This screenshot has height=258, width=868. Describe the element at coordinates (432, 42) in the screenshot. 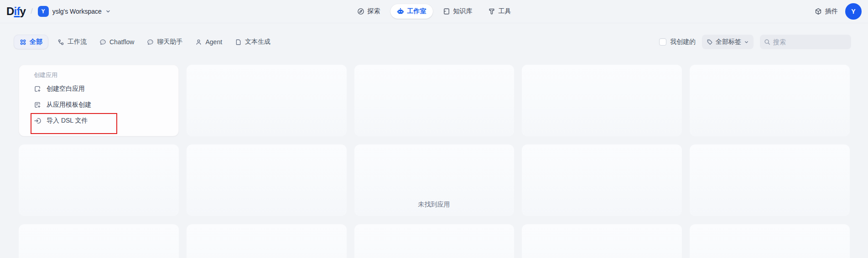

I see `filter-toolbar: 全部 工作流 Chatflow 聊天助手 Agent 文本生成 我创建的` at that location.